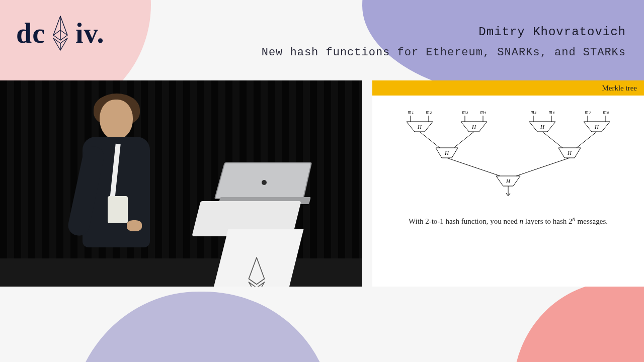  I want to click on talk-title: New hash functions for Ethereum, SNARKs,…, so click(444, 52).